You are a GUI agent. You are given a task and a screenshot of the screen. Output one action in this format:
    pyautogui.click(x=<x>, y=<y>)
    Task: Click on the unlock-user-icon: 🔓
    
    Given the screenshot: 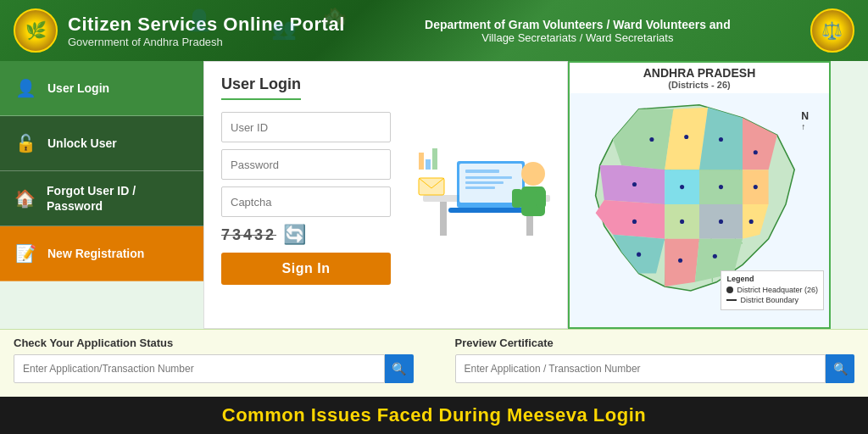 What is the action you would take?
    pyautogui.click(x=25, y=143)
    